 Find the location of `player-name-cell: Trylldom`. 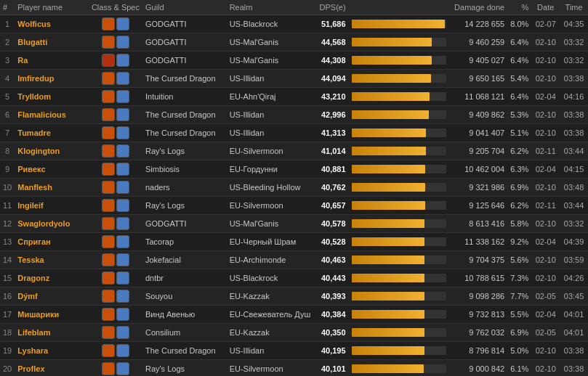

player-name-cell: Trylldom is located at coordinates (52, 97).